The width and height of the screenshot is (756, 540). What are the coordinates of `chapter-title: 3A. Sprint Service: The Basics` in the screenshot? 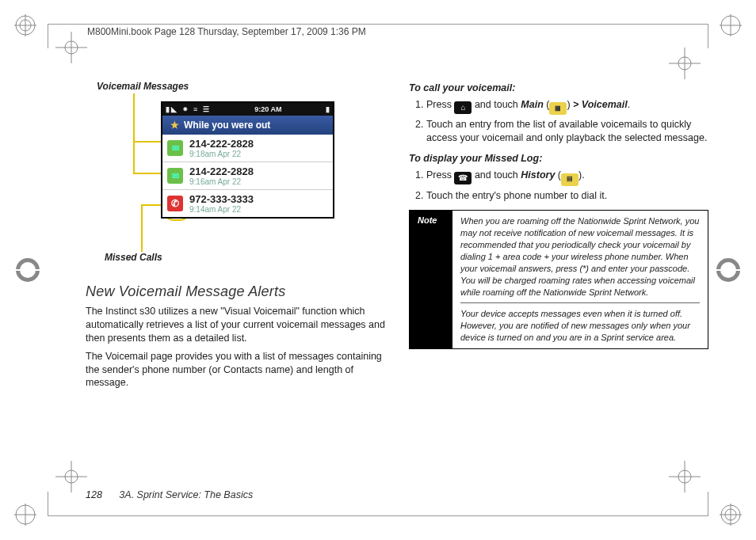 It's located at (185, 495).